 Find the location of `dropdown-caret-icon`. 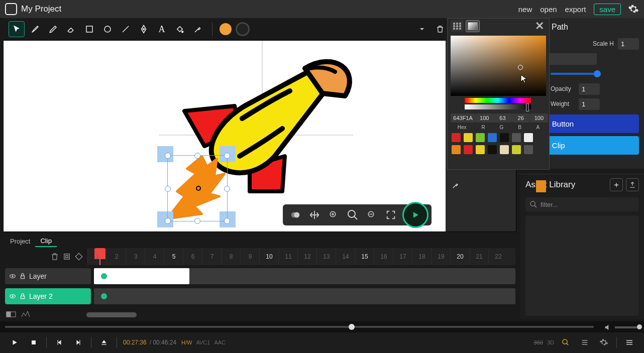

dropdown-caret-icon is located at coordinates (422, 29).